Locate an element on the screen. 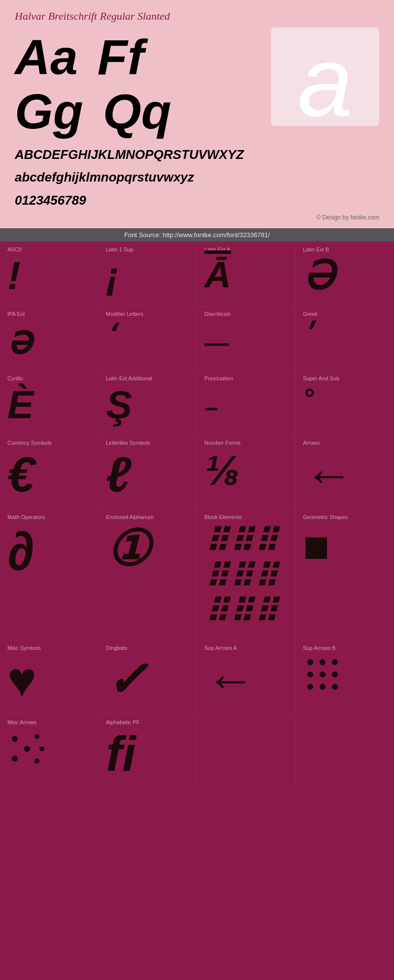 The image size is (394, 980). cell-latinexta: Latin Ext A Ā is located at coordinates (246, 274).